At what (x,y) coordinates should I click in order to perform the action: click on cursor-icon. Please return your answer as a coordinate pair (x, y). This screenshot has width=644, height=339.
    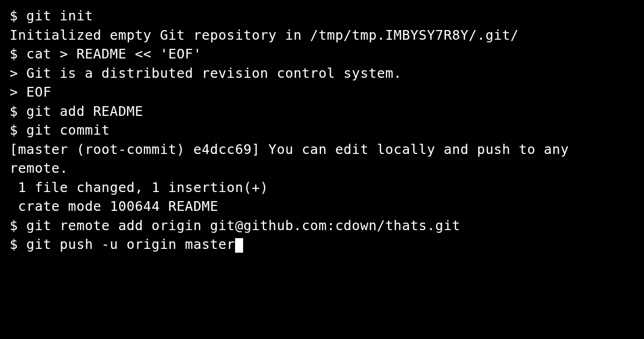
    Looking at the image, I should click on (239, 246).